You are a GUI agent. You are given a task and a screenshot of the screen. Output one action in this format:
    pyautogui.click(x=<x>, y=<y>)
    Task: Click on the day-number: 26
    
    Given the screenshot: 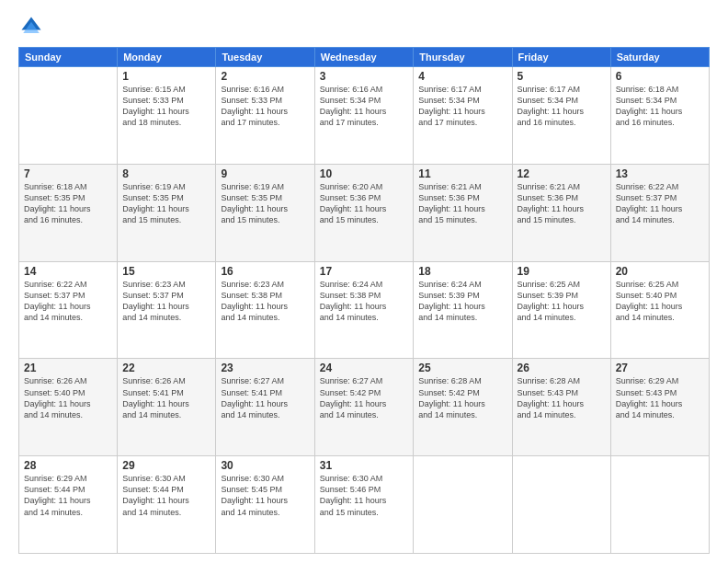 What is the action you would take?
    pyautogui.click(x=562, y=368)
    